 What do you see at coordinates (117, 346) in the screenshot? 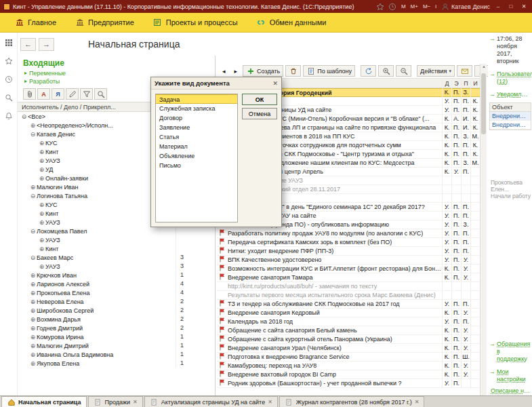
I see `tree-row: ⊕Малюгин Дмитрий1` at bounding box center [117, 346].